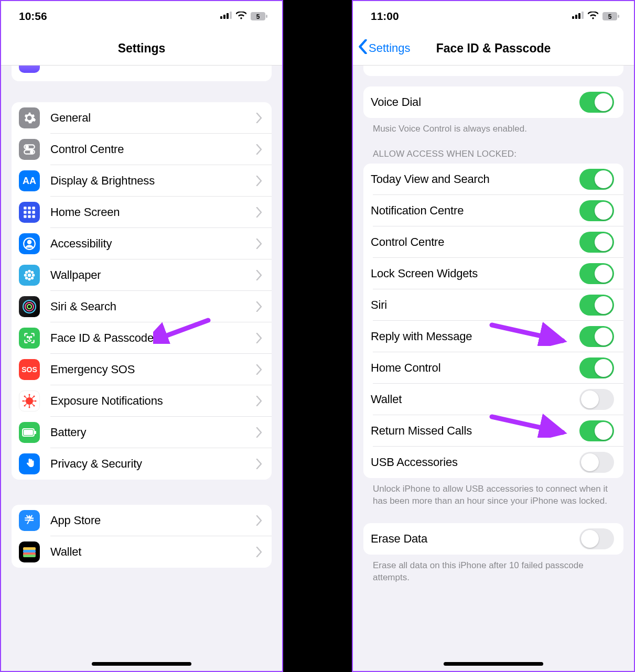 The width and height of the screenshot is (635, 672). I want to click on allow-row-wallet: Wallet, so click(493, 399).